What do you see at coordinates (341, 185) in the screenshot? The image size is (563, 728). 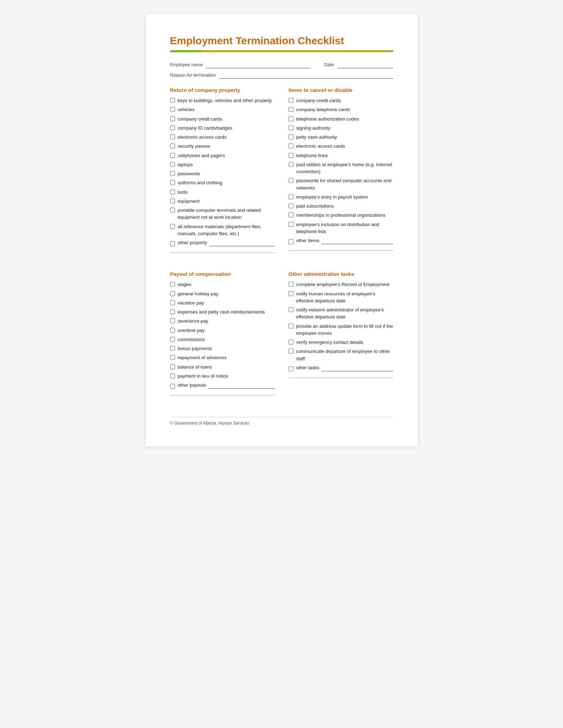 I see `list-item: passwords for shared computer accounts a…` at bounding box center [341, 185].